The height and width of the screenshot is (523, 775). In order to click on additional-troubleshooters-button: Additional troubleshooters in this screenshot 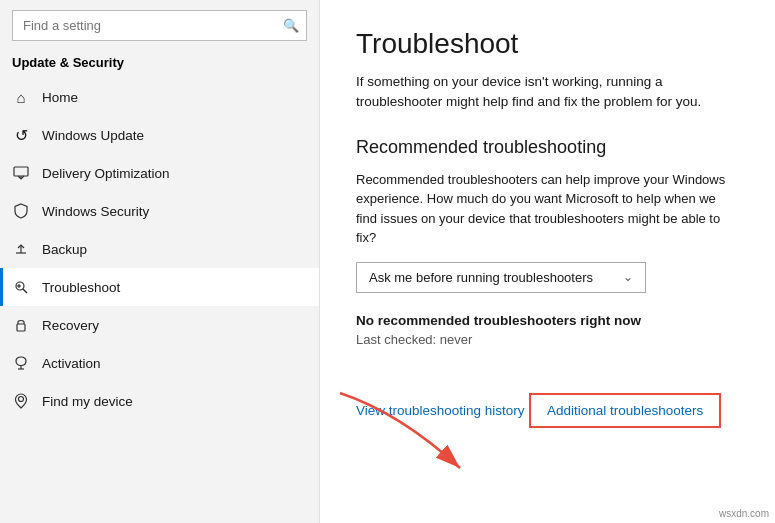, I will do `click(625, 410)`.